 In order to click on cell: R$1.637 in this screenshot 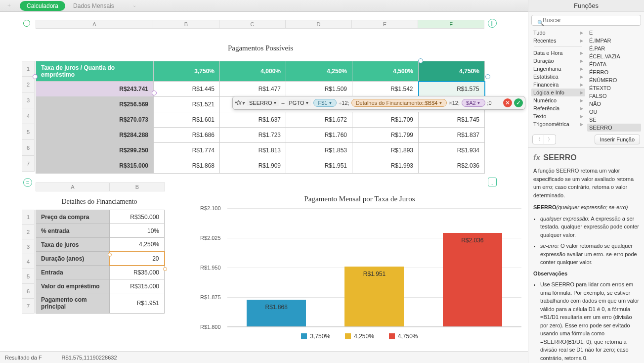, I will do `click(253, 120)`.